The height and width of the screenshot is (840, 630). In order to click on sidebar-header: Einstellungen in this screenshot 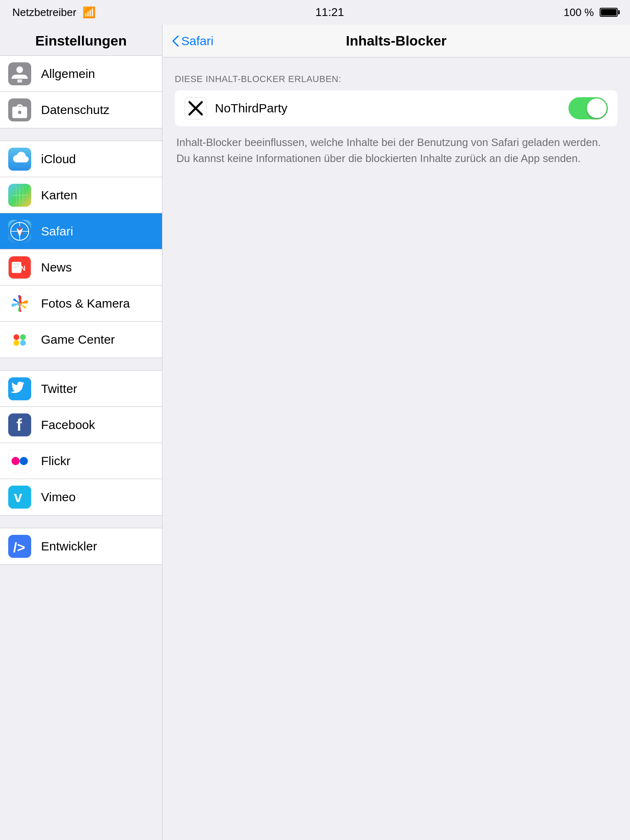, I will do `click(81, 40)`.